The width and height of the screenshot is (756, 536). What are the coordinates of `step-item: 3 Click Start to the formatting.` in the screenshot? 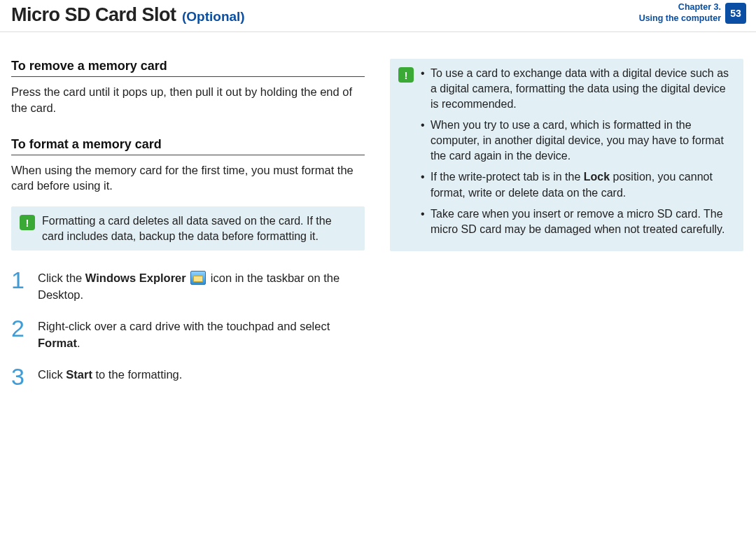 It's located at (188, 376).